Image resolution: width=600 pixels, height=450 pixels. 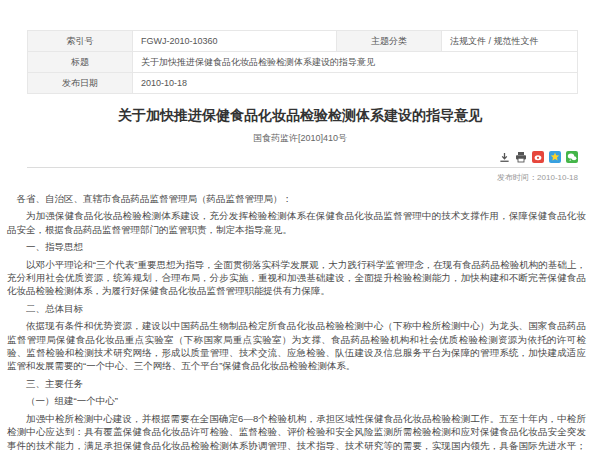 What do you see at coordinates (296, 278) in the screenshot?
I see `section-1-paragraph: 以邓小平理论和“三个代表”重要思想为指导，全面贯彻落实科学发展观，大力践行科学监…` at bounding box center [296, 278].